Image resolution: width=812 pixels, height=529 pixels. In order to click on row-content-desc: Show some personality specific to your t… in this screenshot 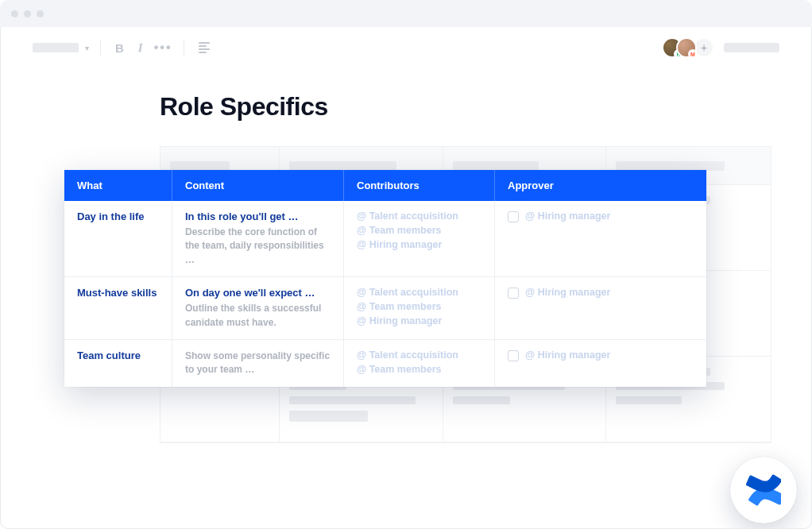, I will do `click(257, 364)`.